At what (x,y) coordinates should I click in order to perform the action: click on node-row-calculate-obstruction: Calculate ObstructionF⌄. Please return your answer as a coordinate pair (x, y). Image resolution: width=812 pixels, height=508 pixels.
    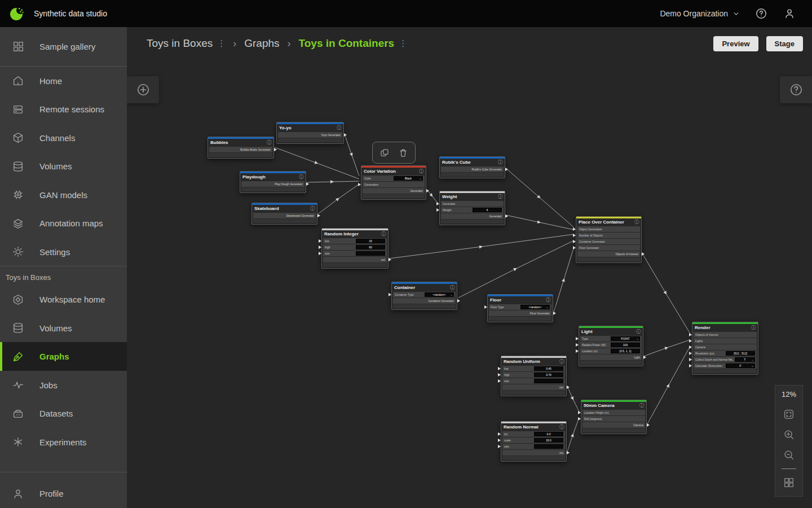
    Looking at the image, I should click on (725, 366).